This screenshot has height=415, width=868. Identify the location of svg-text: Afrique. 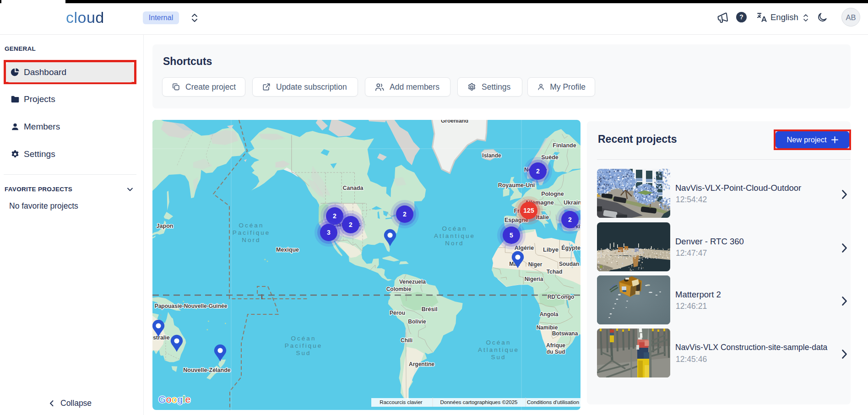
(556, 345).